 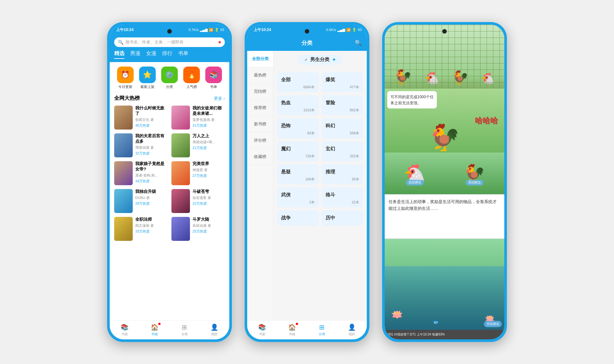 I want to click on cat-adventure: 冒险 892本, so click(x=342, y=105).